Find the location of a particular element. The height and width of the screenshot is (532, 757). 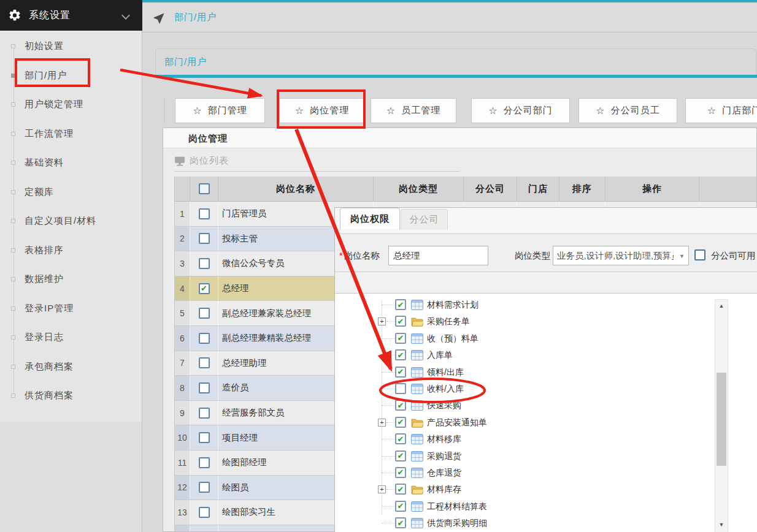

tree-node-label: 采购退货 is located at coordinates (444, 456).